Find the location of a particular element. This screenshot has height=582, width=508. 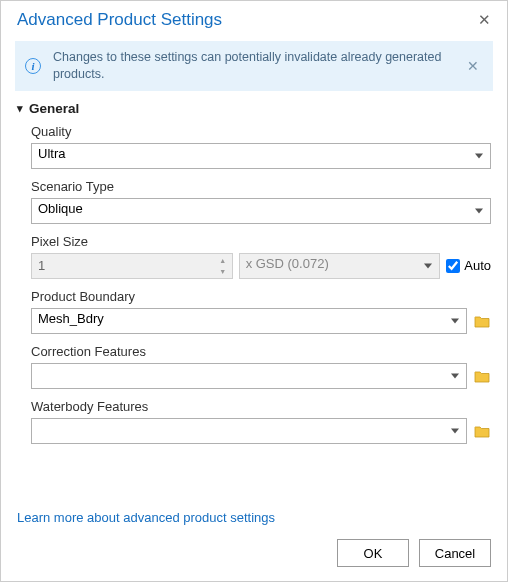

waterbody-features-field: Waterbody Features is located at coordinates (261, 422).